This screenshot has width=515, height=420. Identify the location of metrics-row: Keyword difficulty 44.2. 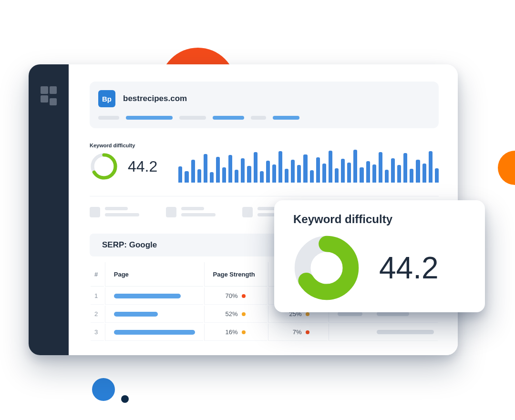
(264, 163).